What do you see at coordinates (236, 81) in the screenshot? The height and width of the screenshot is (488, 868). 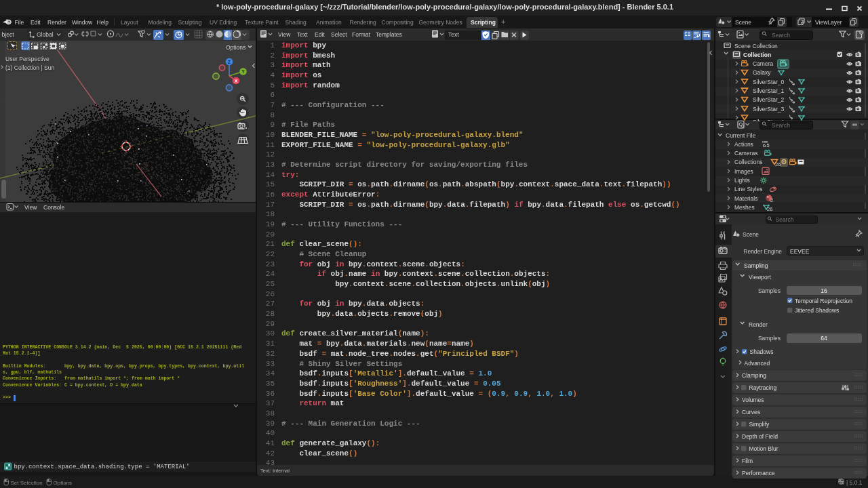 I see `svg-text: X` at bounding box center [236, 81].